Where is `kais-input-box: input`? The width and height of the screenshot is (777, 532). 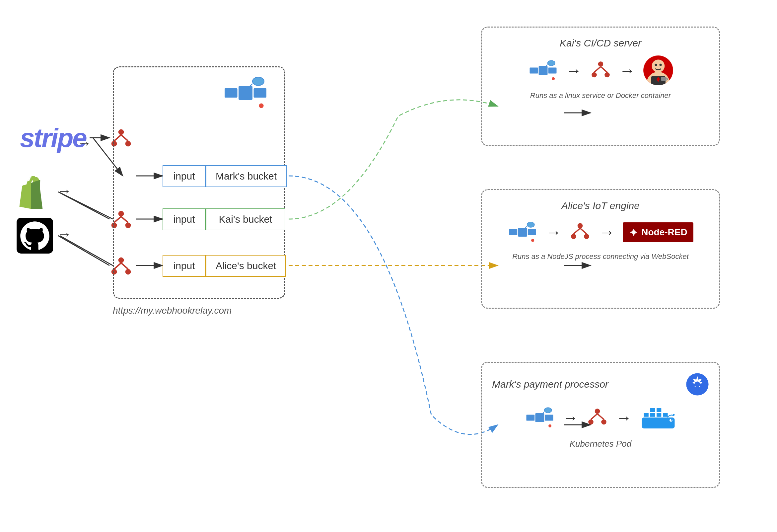 kais-input-box: input is located at coordinates (184, 219).